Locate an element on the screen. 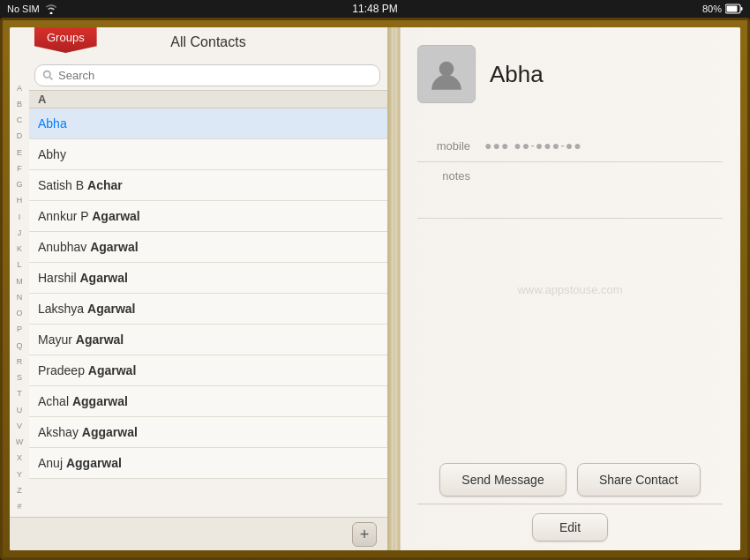  battery-label: 80% is located at coordinates (712, 9).